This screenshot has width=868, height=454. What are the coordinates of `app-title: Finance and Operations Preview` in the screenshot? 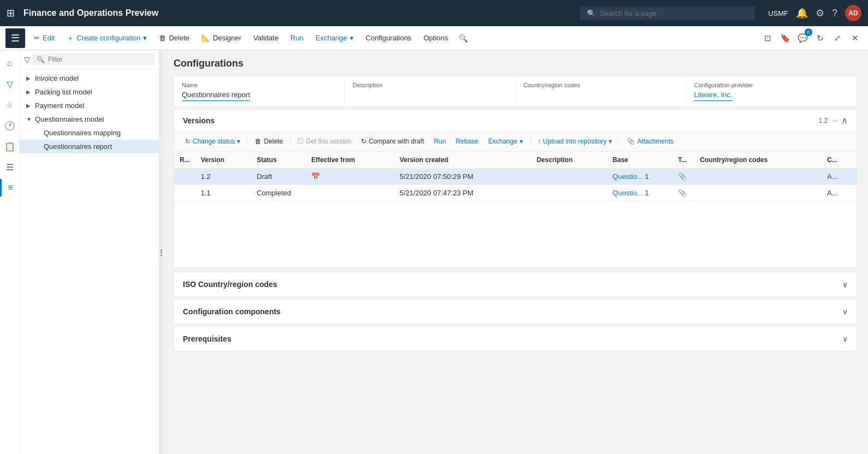 It's located at (91, 13).